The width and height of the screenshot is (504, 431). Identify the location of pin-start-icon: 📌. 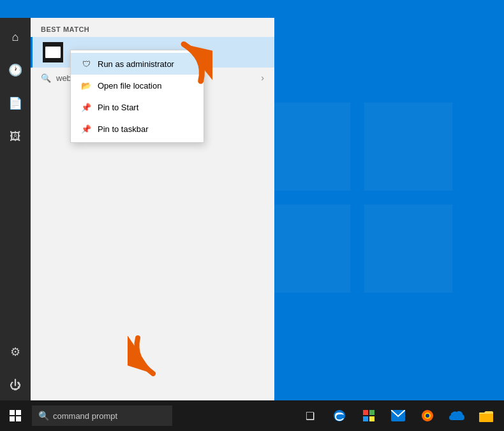
(86, 107).